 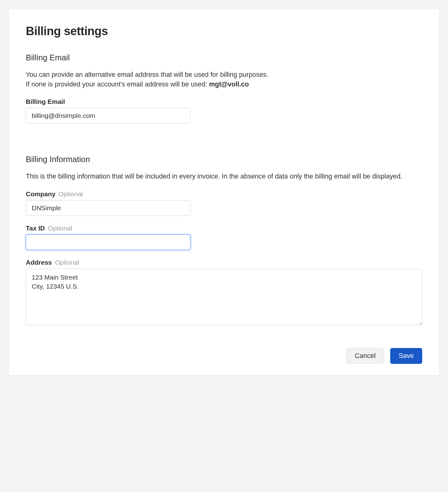 I want to click on address-label: Address Optional, so click(x=224, y=262).